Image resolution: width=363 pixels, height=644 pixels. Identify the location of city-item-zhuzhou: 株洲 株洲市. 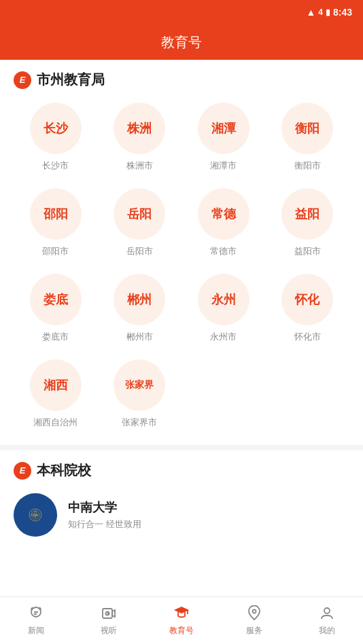
(140, 143).